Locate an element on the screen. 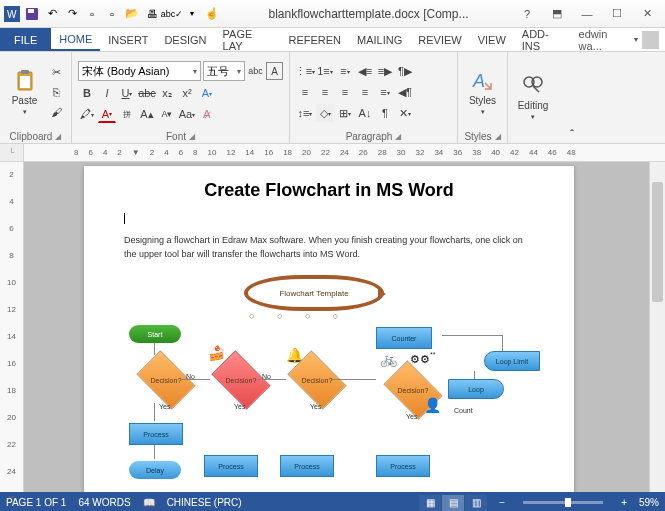 Image resolution: width=665 pixels, height=511 pixels. touch-mode-icon: ☝ is located at coordinates (212, 14).